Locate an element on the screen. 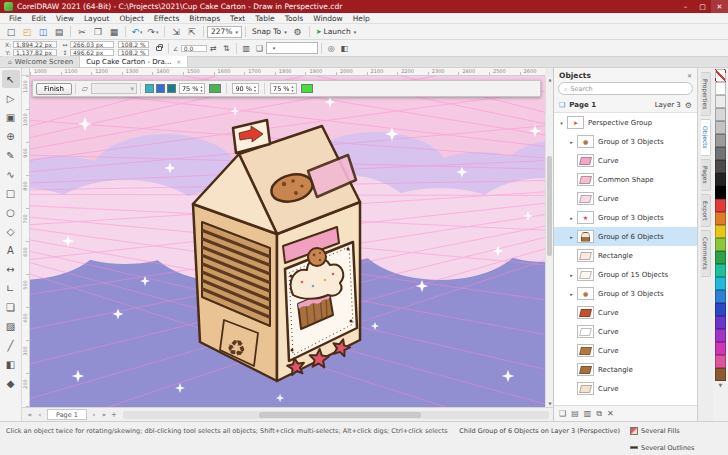 This screenshot has width=728, height=455. menu-tools: Tools is located at coordinates (294, 18).